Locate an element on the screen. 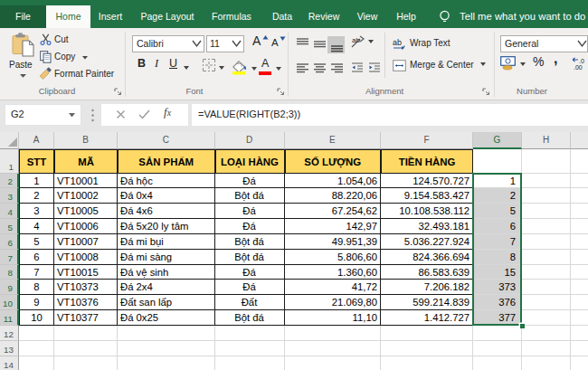 The width and height of the screenshot is (588, 370). svg-text: .00 is located at coordinates (578, 67).